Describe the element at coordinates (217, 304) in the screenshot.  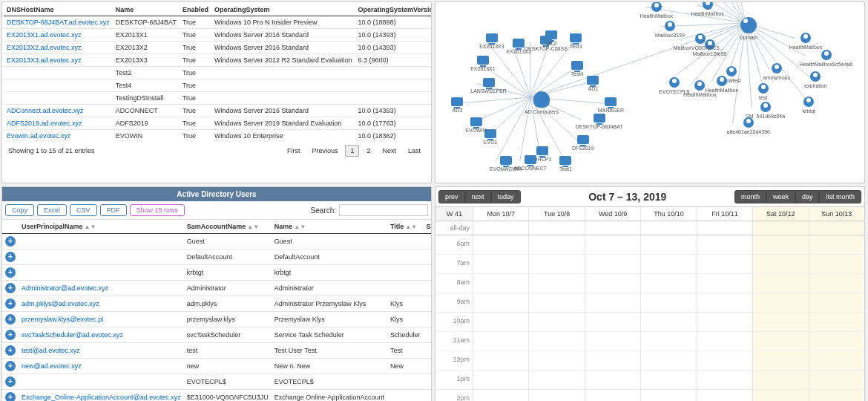
I see `table-row: +adm.pklys@ad.evotec.xyzadm.pklysAdminis…` at that location.